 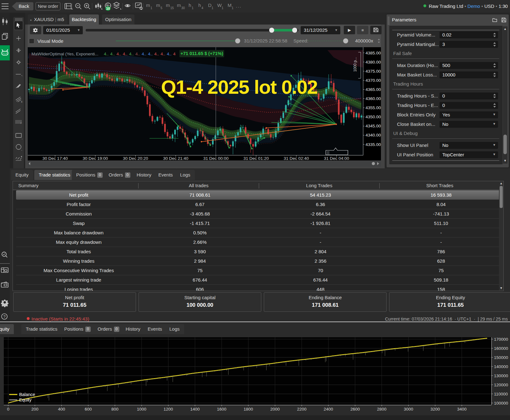 I want to click on svg-text: M, so click(x=230, y=5).